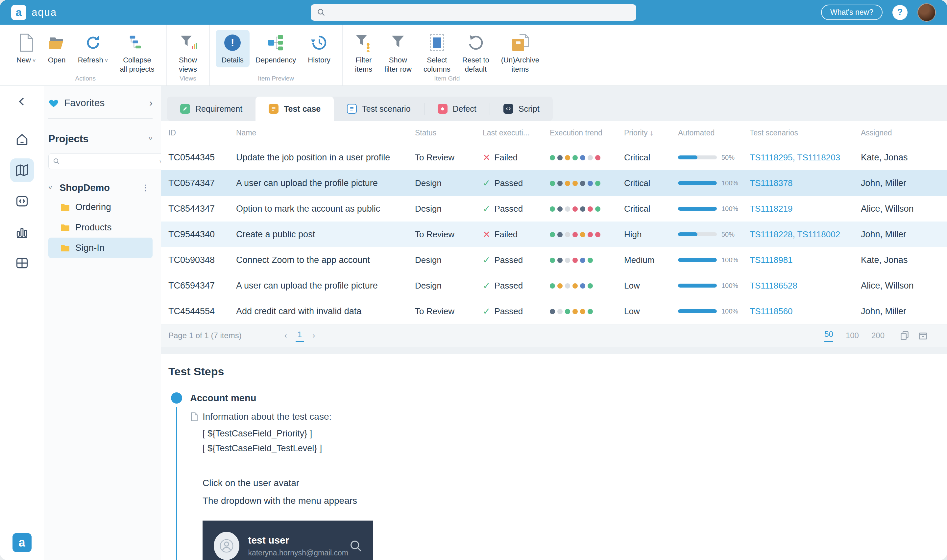  I want to click on search-input, so click(480, 12).